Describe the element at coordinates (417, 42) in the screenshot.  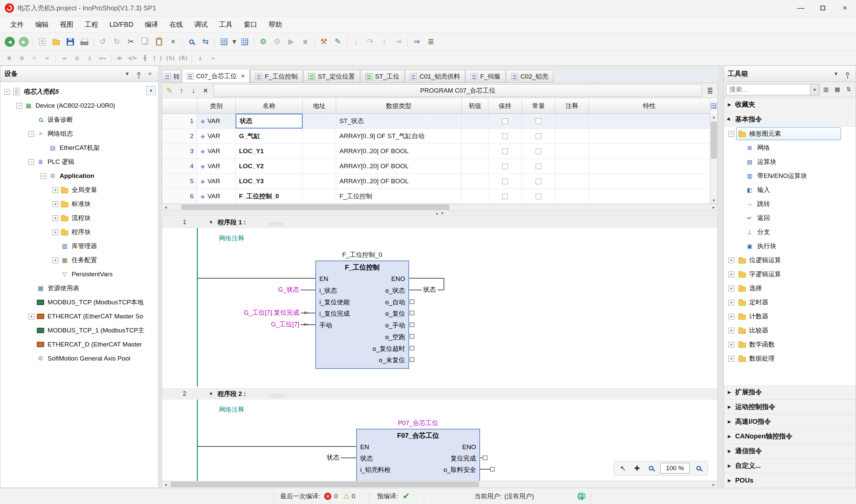
I see `force-values-button: ⇒` at that location.